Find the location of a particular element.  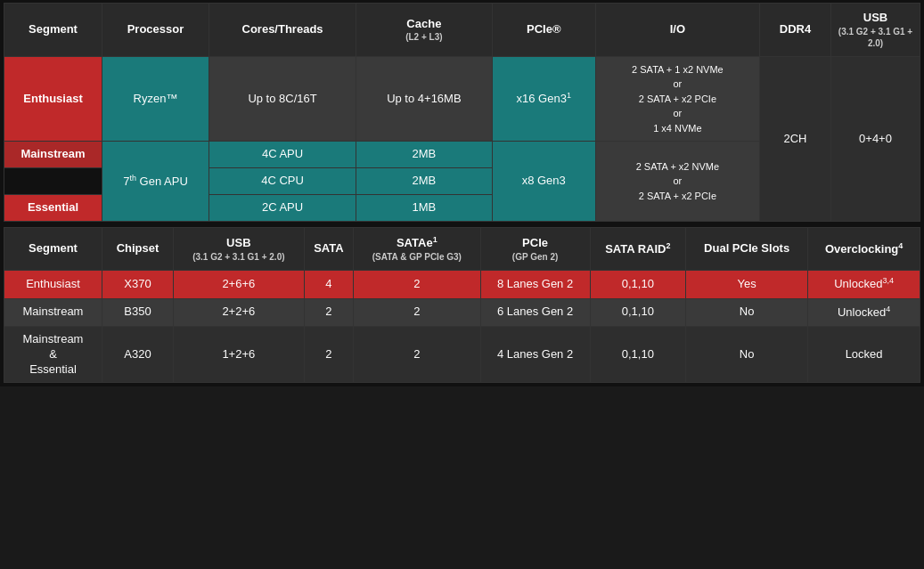

usb-top-cell: 0+4+0 is located at coordinates (876, 139).